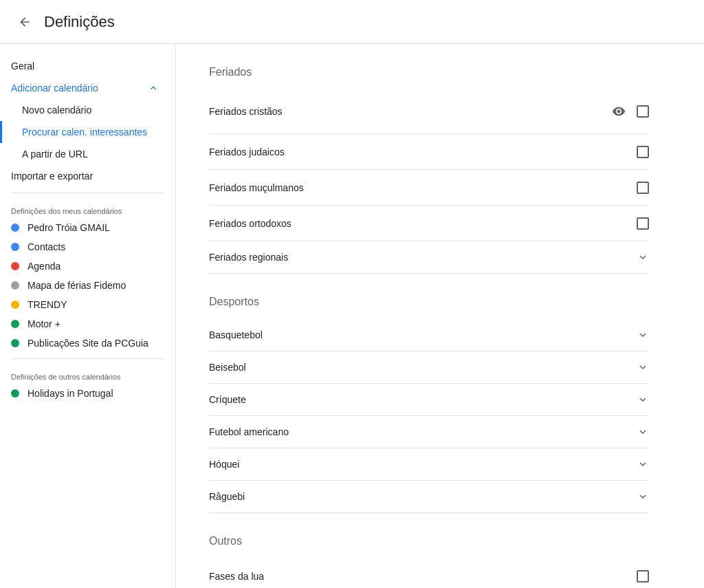 This screenshot has height=588, width=704. What do you see at coordinates (429, 72) in the screenshot?
I see `section-title-feriados: Feriados` at bounding box center [429, 72].